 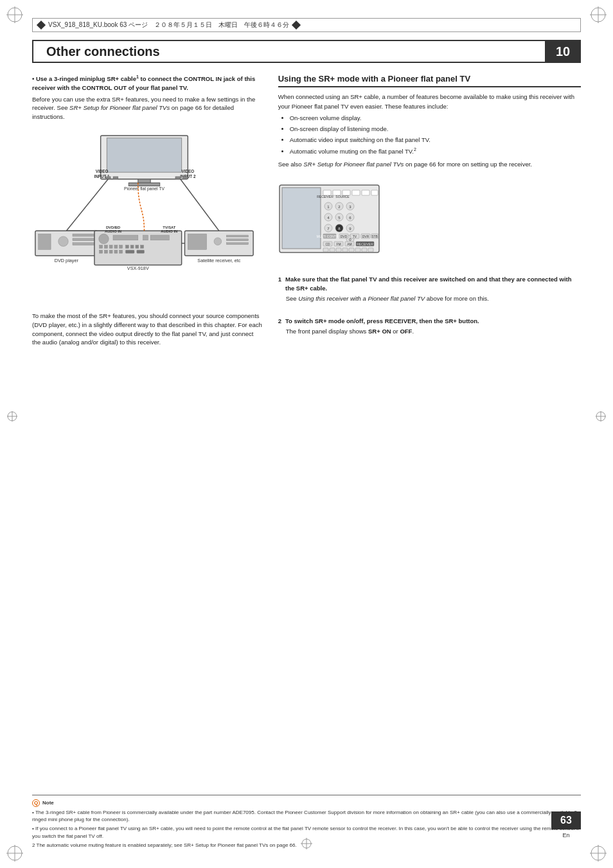 I want to click on step-2-number: 2, so click(x=280, y=321).